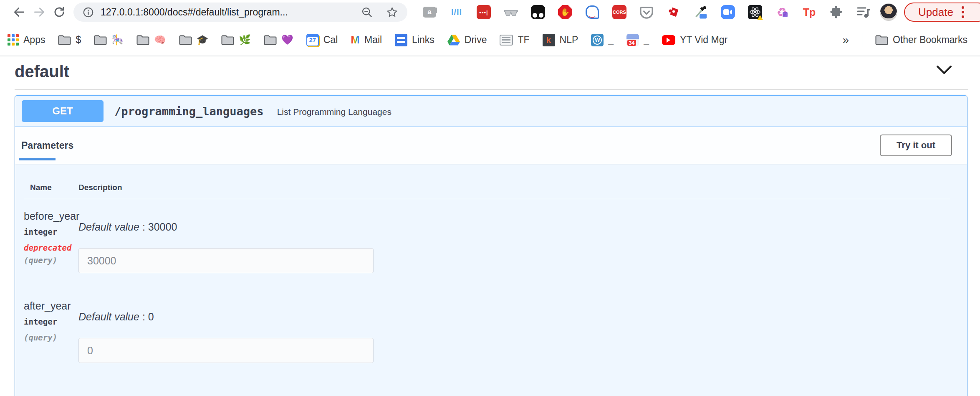 The height and width of the screenshot is (396, 980). I want to click on parameter-meta: after_year integer (query), so click(51, 332).